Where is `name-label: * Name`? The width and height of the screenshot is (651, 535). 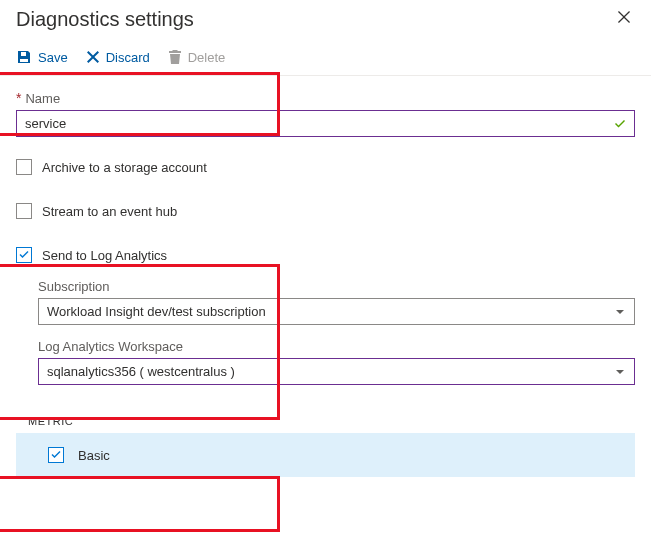 name-label: * Name is located at coordinates (326, 98).